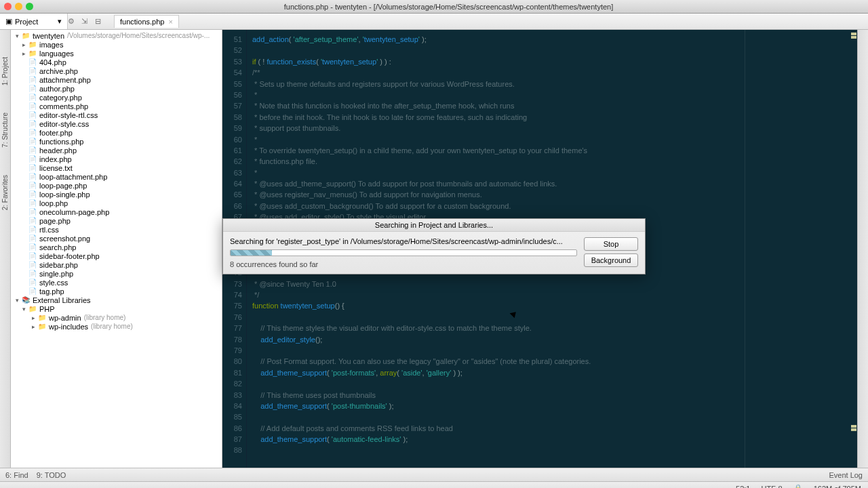  What do you see at coordinates (117, 211) in the screenshot?
I see `tree-file: 📄onecolumn-page.php` at bounding box center [117, 211].